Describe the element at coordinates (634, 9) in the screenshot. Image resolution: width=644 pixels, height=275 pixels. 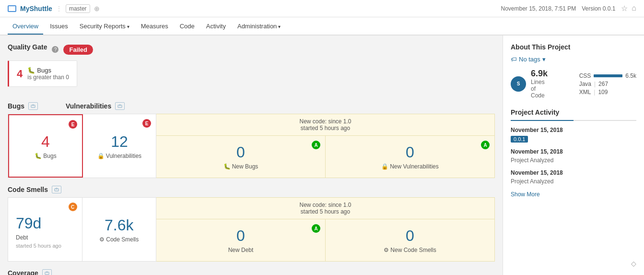
I see `home-icon: ⌂` at that location.